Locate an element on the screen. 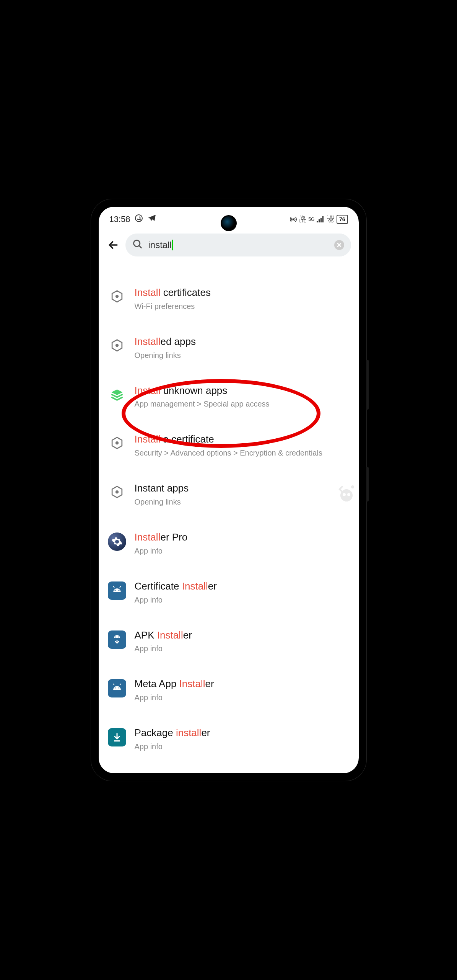 This screenshot has width=457, height=980. download-icon is located at coordinates (117, 737).